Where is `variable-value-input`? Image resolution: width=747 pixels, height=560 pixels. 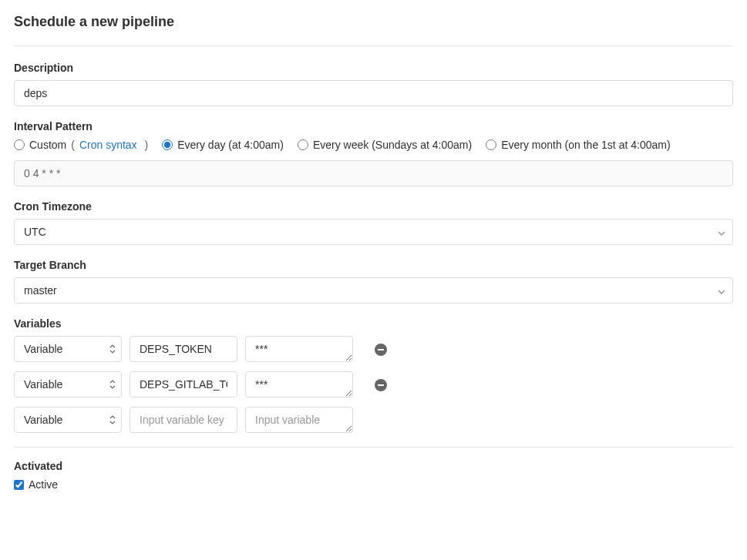
variable-value-input is located at coordinates (299, 420).